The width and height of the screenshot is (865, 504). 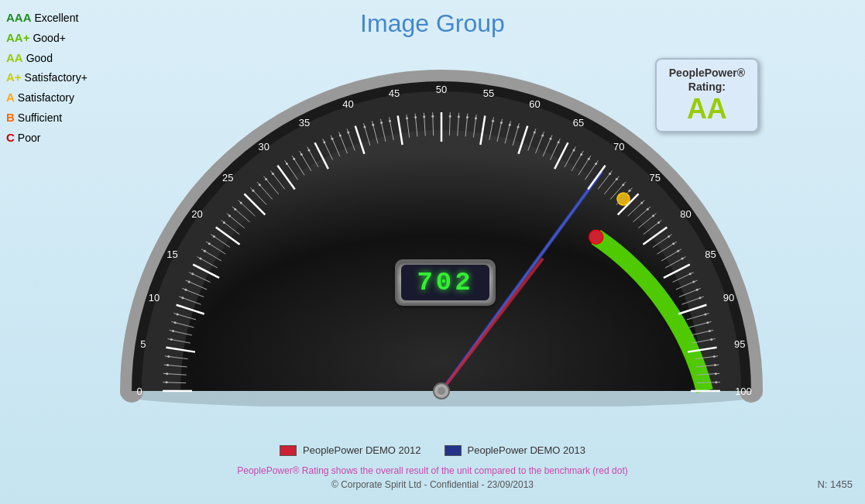 I want to click on legend-item-aaa: AAA Excellent, so click(x=46, y=18).